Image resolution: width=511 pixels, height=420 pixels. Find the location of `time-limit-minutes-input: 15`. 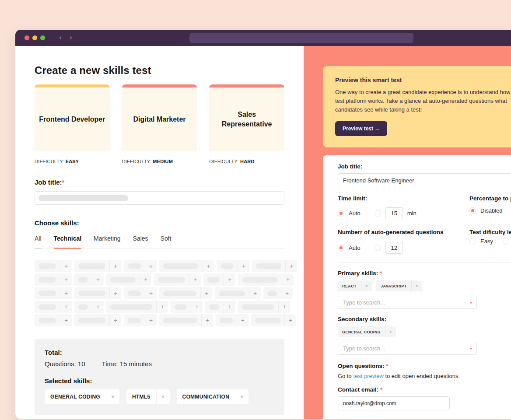

time-limit-minutes-input: 15 is located at coordinates (394, 214).